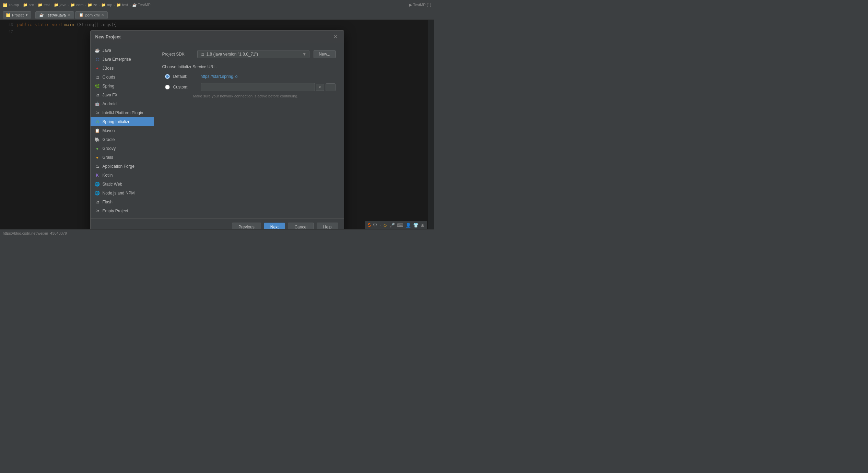  Describe the element at coordinates (178, 54) in the screenshot. I see `sdk-label: Project SDK:` at that location.